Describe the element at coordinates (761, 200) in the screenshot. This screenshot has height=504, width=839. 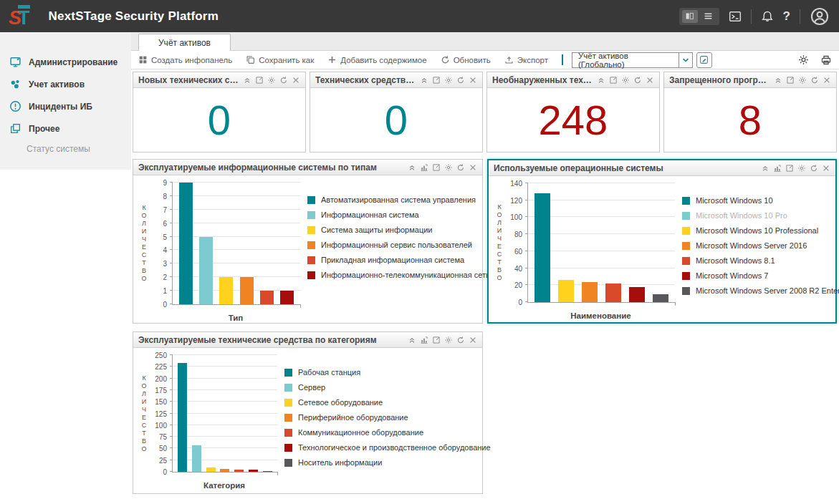
I see `legend-item: Microsoft Windows 10` at that location.